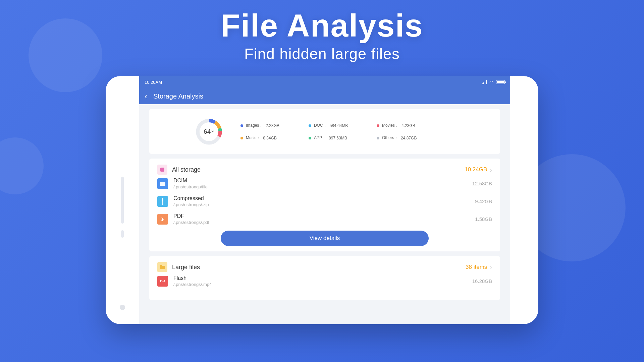 The height and width of the screenshot is (362, 644). Describe the element at coordinates (213, 132) in the screenshot. I see `usage-percent-unit: %` at that location.